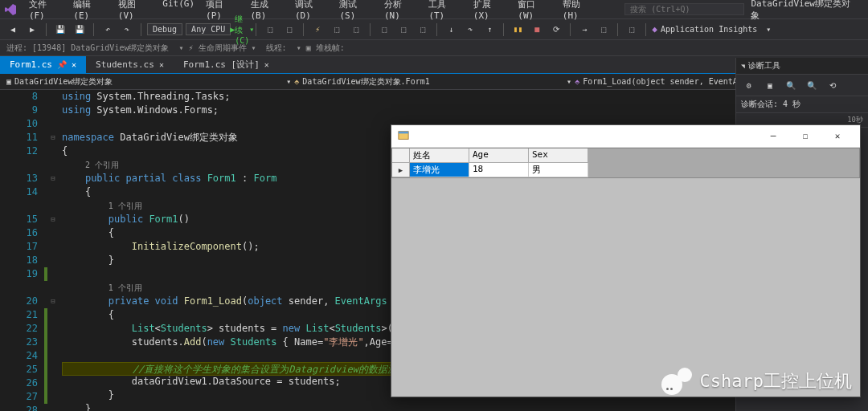  What do you see at coordinates (440, 170) in the screenshot?
I see `dgv-cell: 李增光` at bounding box center [440, 170].